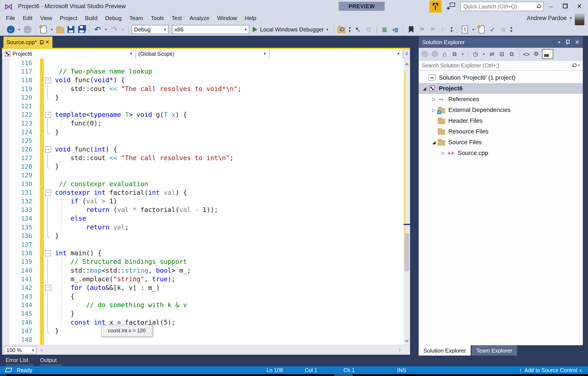 The width and height of the screenshot is (588, 376). Describe the element at coordinates (123, 30) in the screenshot. I see `redo-dropdown: ▾` at that location.